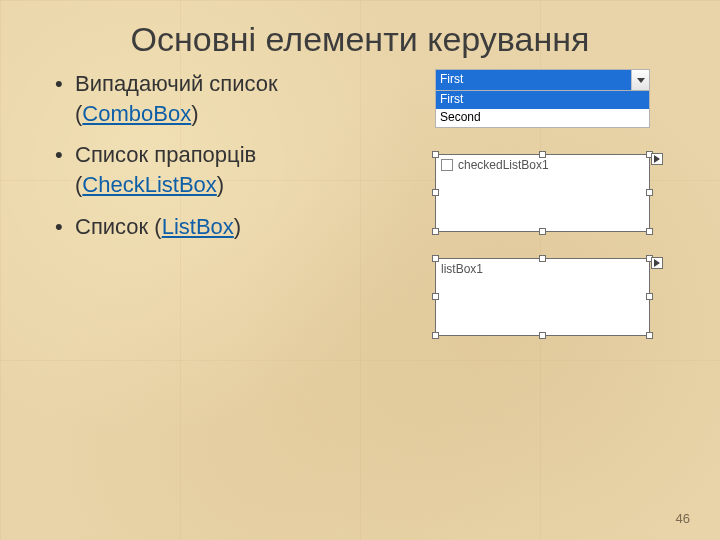 The height and width of the screenshot is (540, 720). I want to click on combobox-option: Second, so click(542, 118).